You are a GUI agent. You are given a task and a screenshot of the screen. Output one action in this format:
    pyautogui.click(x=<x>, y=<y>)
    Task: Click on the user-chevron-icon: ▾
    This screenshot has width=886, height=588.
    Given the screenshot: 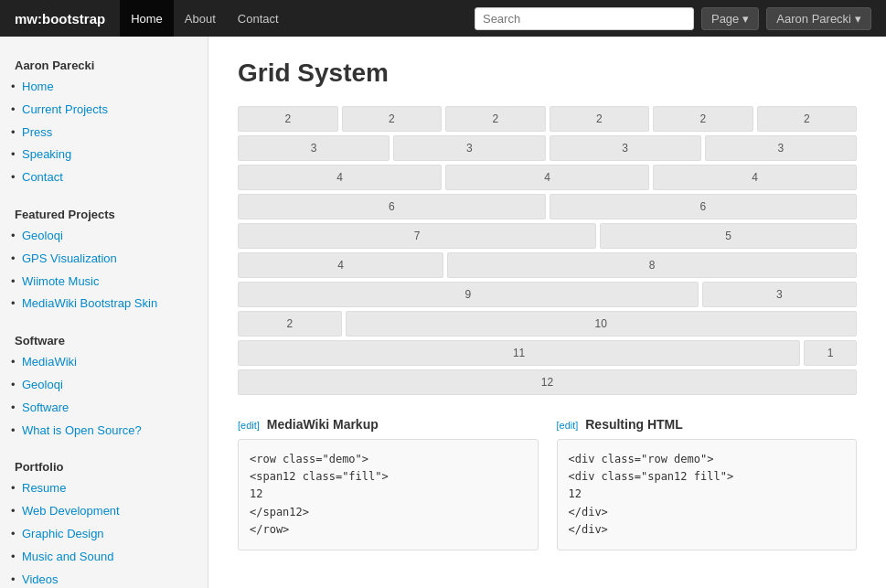 What is the action you would take?
    pyautogui.click(x=858, y=18)
    